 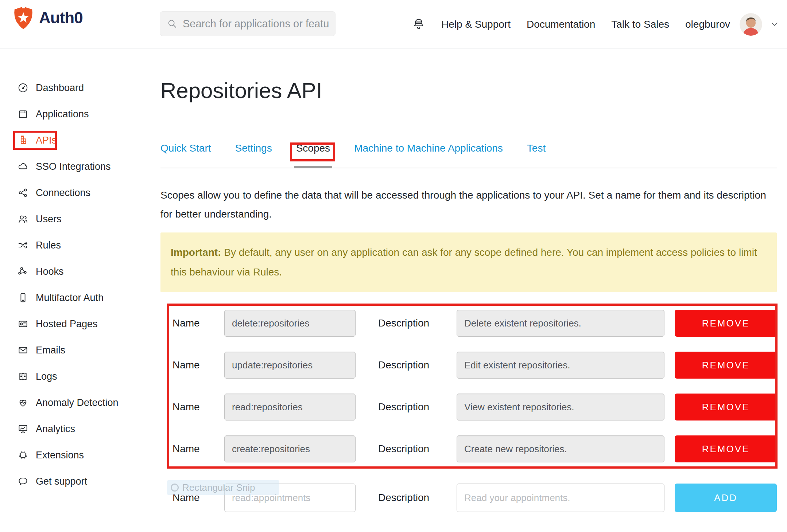 I want to click on tab-bar: Quick Start Settings Scopes Machine to M…, so click(x=469, y=155).